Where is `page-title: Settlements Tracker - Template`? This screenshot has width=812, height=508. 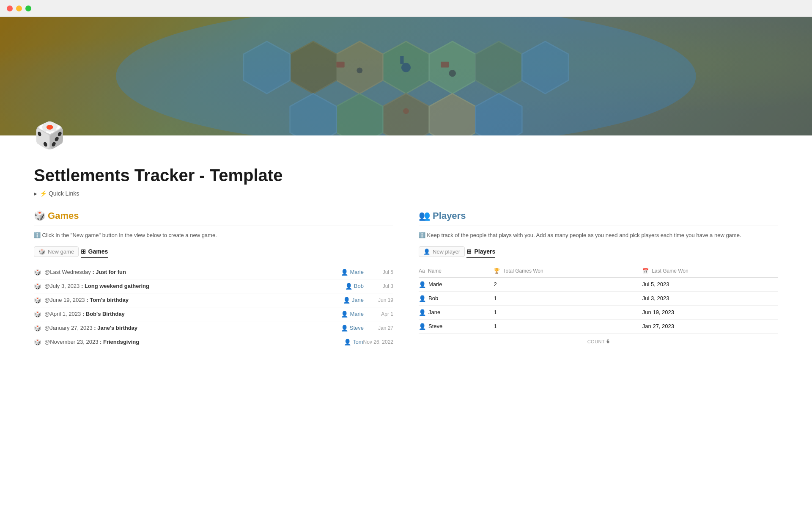 page-title: Settlements Tracker - Template is located at coordinates (406, 175).